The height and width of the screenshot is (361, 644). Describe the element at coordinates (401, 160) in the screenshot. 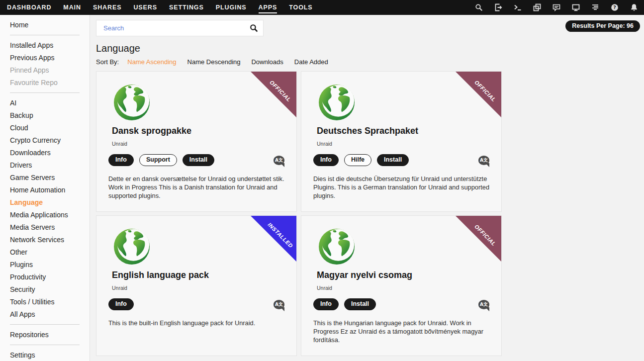

I see `app-actions: InfoHilfeInstall A文` at that location.